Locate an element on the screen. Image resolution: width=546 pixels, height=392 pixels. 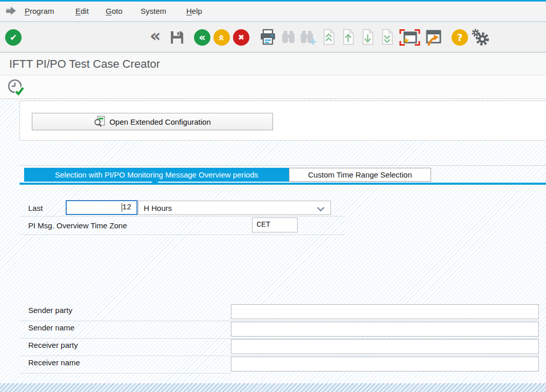
pointer-hand-icon is located at coordinates (11, 11).